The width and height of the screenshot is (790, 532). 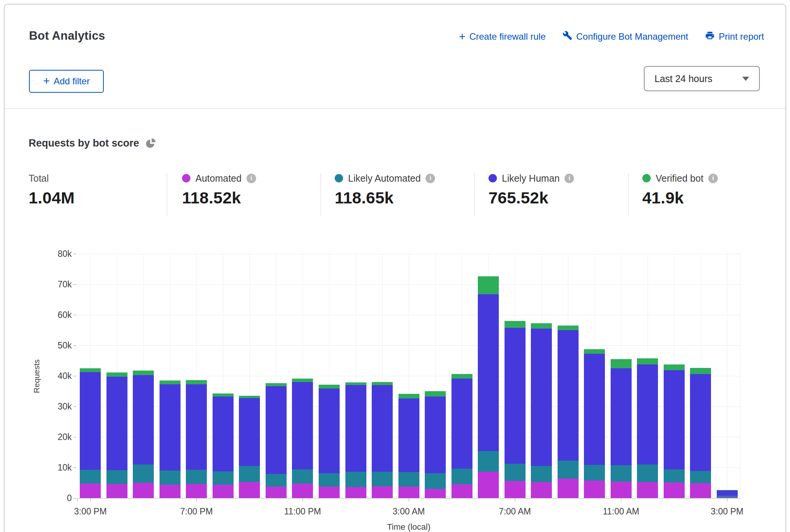 What do you see at coordinates (56, 406) in the screenshot?
I see `y-axis-tick-label: 30k` at bounding box center [56, 406].